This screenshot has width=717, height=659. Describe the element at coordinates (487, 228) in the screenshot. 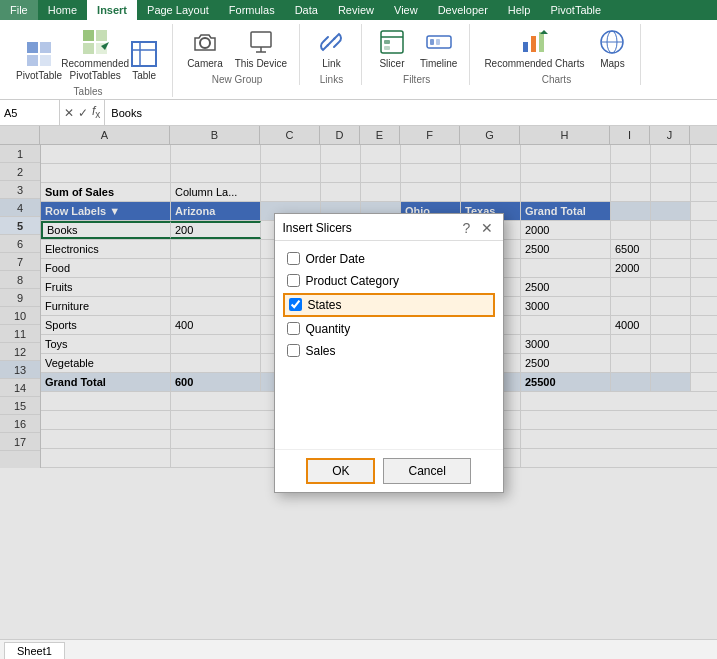

I see `dialog-close-icon: ✕` at that location.